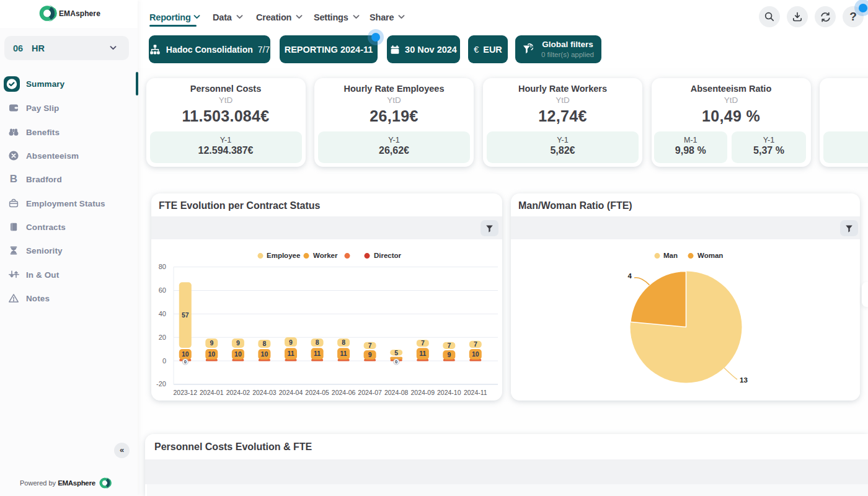  Describe the element at coordinates (671, 255) in the screenshot. I see `svg-text: Man` at that location.